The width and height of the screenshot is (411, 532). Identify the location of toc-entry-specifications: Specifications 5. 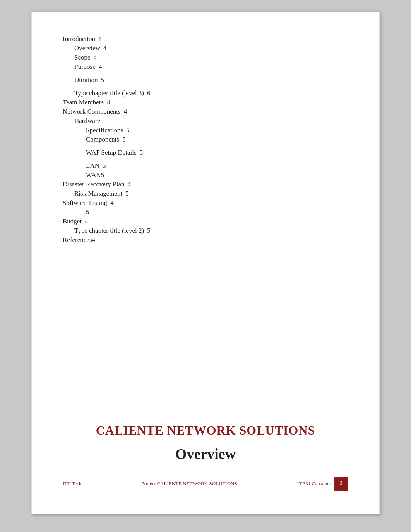
(206, 130).